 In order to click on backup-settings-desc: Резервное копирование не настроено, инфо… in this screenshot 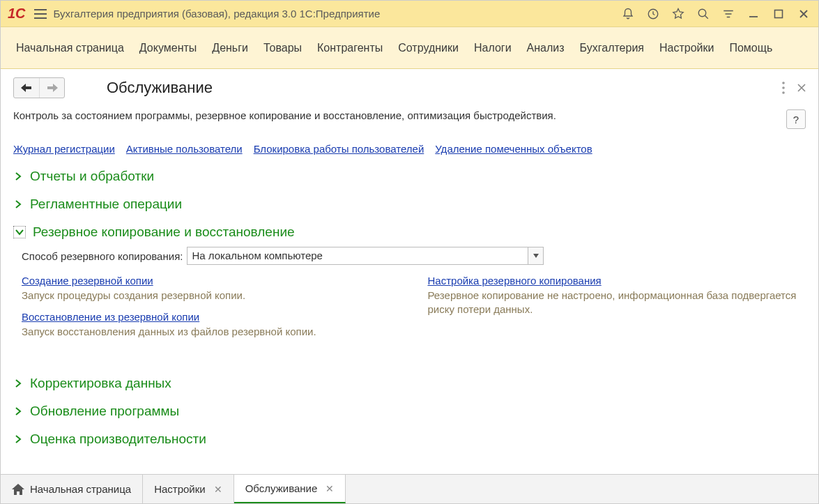, I will do `click(618, 303)`.